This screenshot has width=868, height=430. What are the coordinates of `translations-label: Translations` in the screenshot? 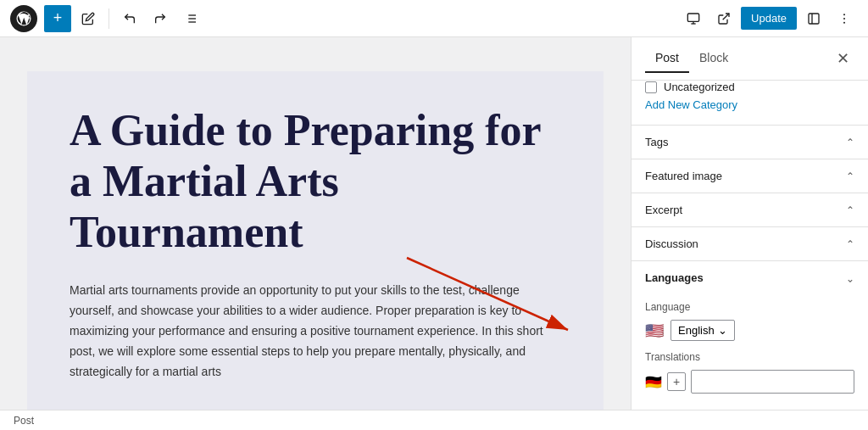 It's located at (749, 357).